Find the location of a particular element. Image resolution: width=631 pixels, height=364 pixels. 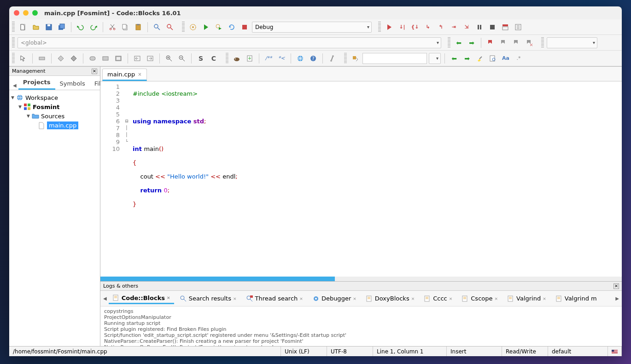

next-line-button: {↓ is located at coordinates (415, 27).